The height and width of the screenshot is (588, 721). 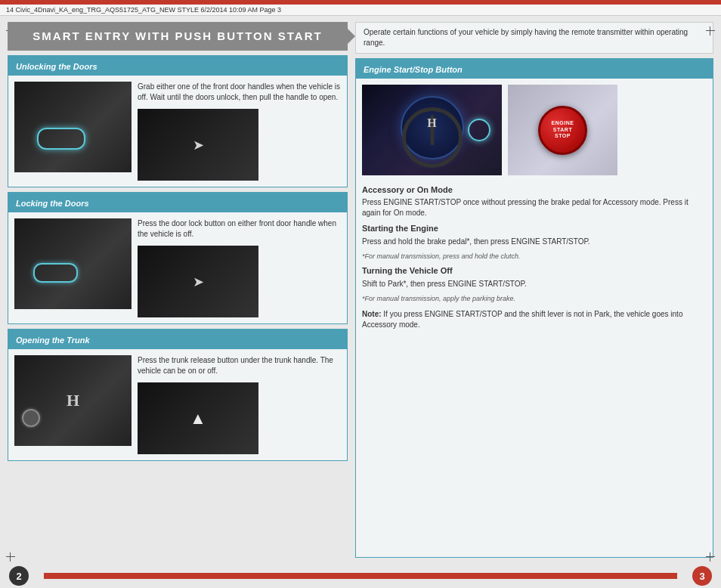 I want to click on page-number-right: 3, so click(x=702, y=576).